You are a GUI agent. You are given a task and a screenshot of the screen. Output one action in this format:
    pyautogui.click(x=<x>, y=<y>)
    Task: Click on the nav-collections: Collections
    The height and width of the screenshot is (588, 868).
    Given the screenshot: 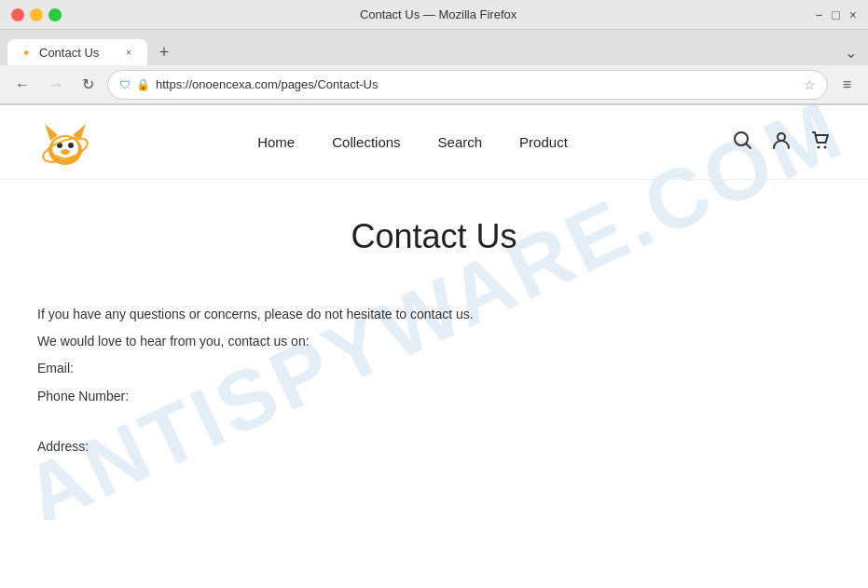 What is the action you would take?
    pyautogui.click(x=365, y=142)
    